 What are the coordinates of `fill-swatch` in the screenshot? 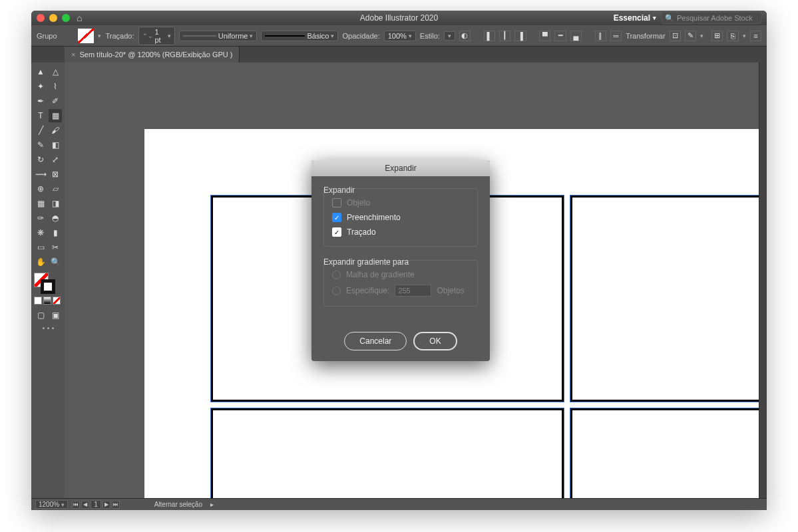 It's located at (87, 36).